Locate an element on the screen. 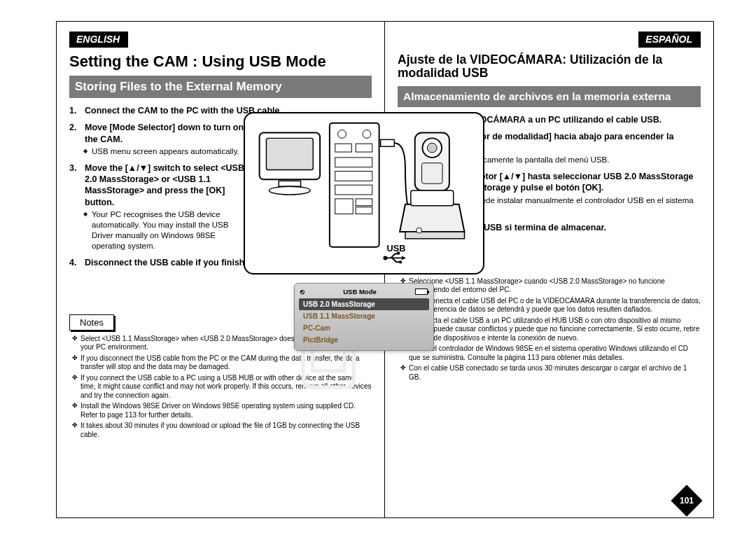 The image size is (756, 535). note-item: Con el cable USB conectado se tarda unos… is located at coordinates (550, 373).